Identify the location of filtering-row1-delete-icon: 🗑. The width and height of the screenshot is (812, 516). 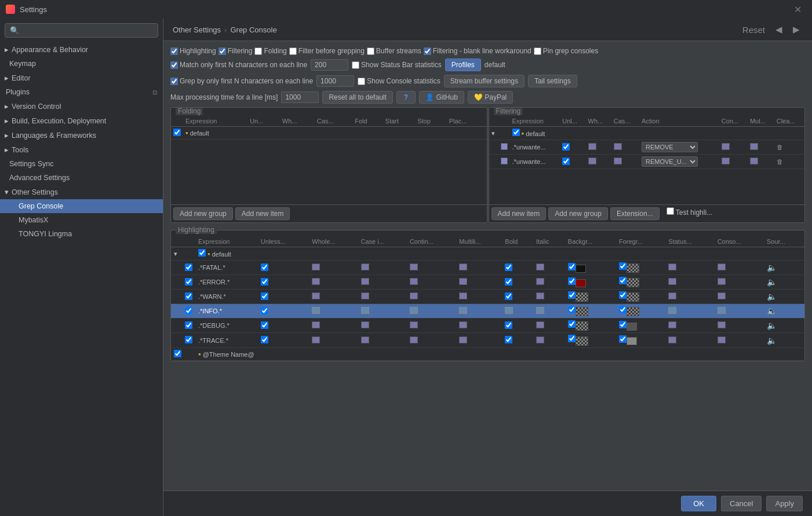
(780, 147).